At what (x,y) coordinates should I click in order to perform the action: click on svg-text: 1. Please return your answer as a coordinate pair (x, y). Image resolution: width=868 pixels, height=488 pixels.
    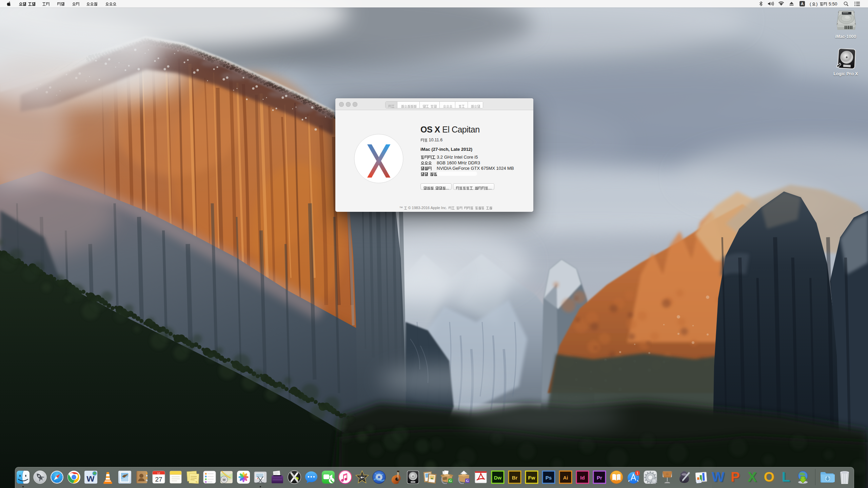
    Looking at the image, I should click on (637, 473).